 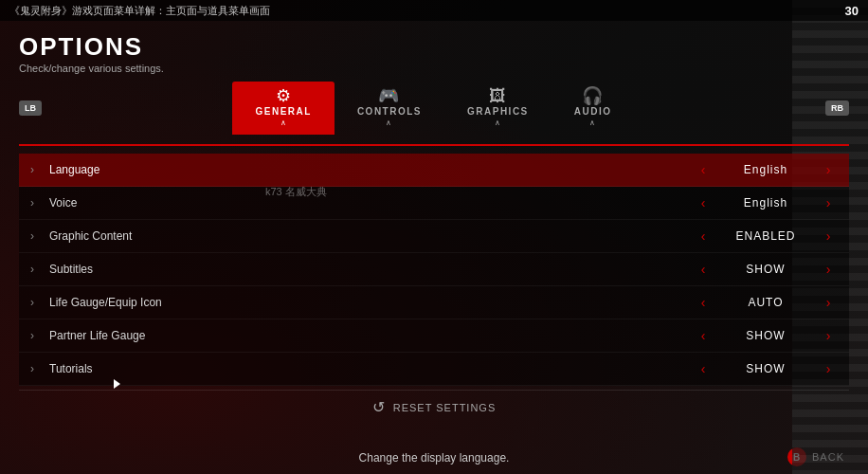 What do you see at coordinates (434, 145) in the screenshot?
I see `tab-divider` at bounding box center [434, 145].